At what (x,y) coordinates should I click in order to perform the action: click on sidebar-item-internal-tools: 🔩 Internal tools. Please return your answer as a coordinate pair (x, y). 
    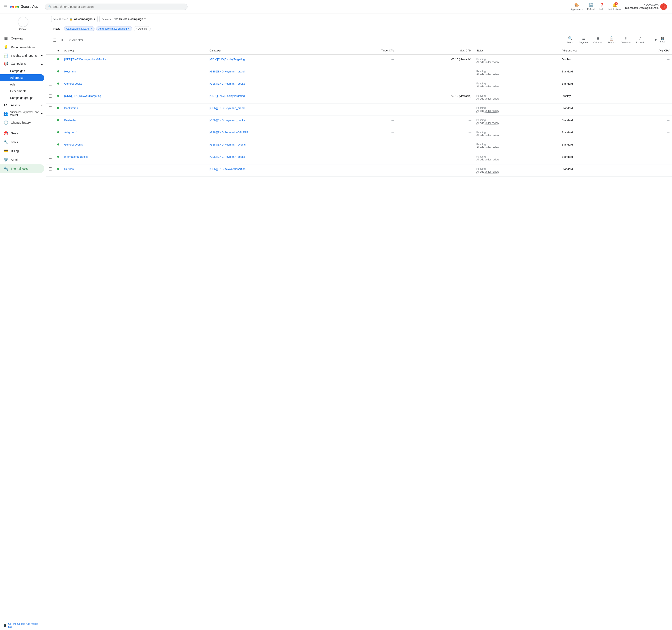
    Looking at the image, I should click on (22, 169).